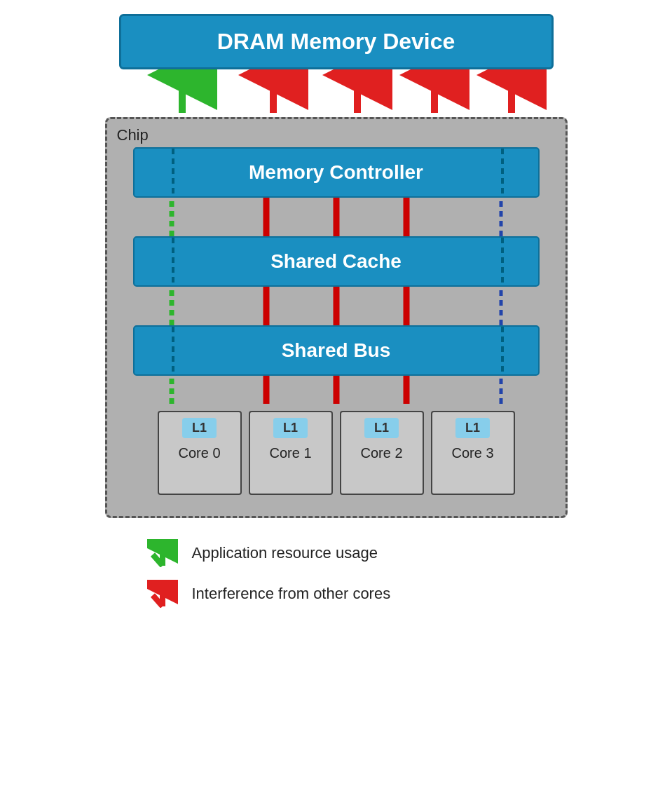 The width and height of the screenshot is (672, 795). Describe the element at coordinates (381, 453) in the screenshot. I see `core-2-label: Core 2` at that location.